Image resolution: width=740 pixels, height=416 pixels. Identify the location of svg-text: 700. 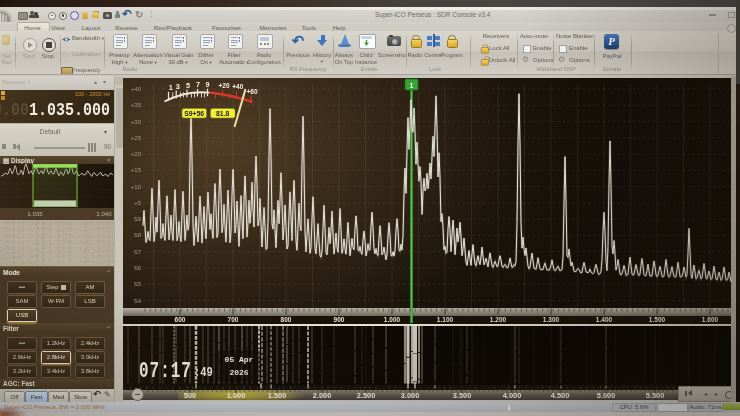
(234, 320).